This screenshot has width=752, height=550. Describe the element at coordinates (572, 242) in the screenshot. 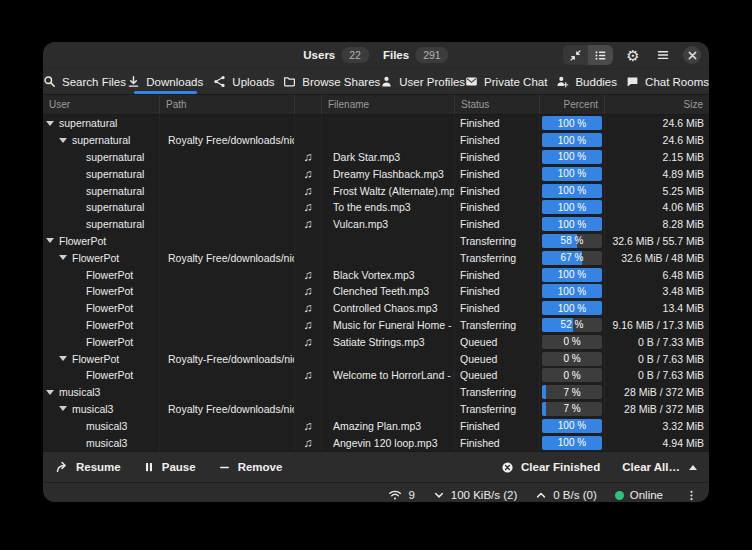

I see `percent-cell: 58 %` at that location.